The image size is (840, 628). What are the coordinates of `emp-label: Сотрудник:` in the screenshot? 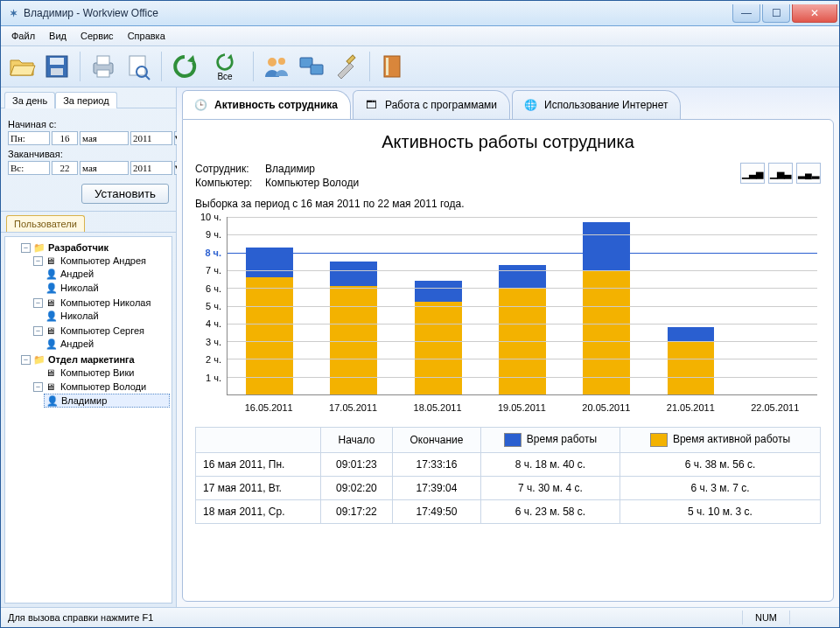 It's located at (230, 169).